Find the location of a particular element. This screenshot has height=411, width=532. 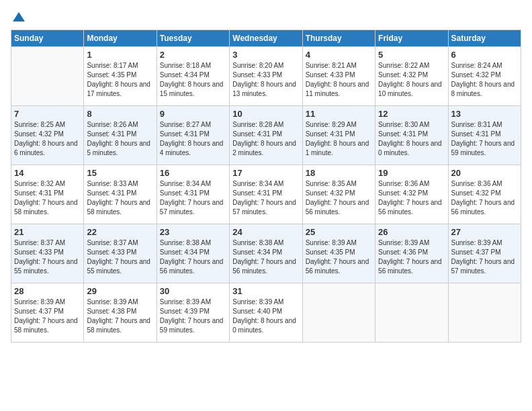

calendar-cell: 23Sunrise: 8:38 AMSunset: 4:34 PMDayligh… is located at coordinates (193, 254).